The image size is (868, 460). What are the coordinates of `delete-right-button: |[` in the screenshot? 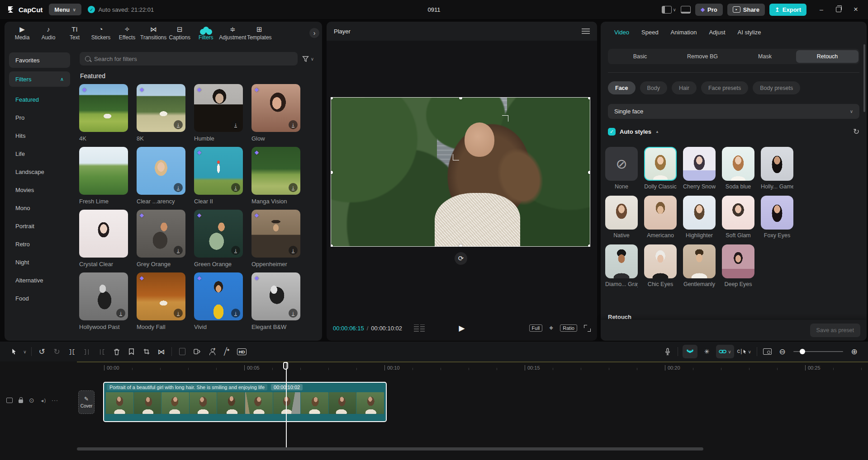 It's located at (101, 352).